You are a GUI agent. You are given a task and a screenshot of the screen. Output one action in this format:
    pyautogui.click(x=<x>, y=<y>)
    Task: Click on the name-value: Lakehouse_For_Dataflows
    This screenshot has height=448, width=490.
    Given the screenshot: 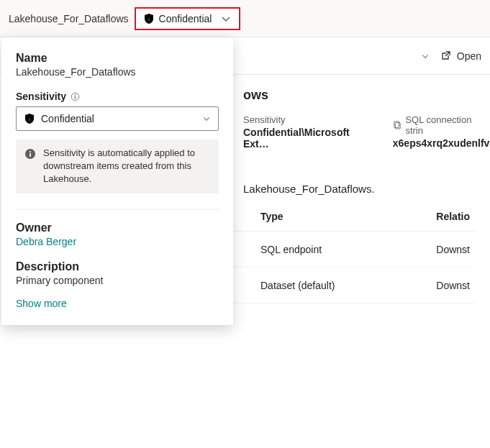 What is the action you would take?
    pyautogui.click(x=117, y=72)
    